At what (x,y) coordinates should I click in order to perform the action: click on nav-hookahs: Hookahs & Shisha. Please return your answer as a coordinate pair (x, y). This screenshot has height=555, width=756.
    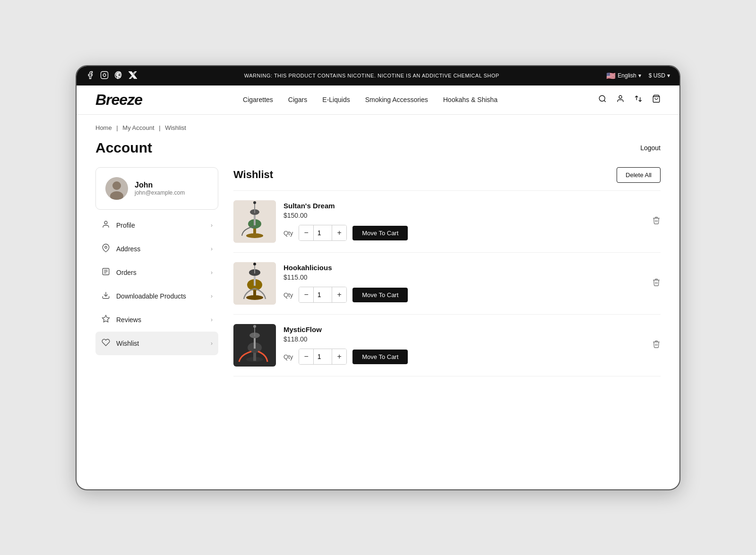
    Looking at the image, I should click on (471, 100).